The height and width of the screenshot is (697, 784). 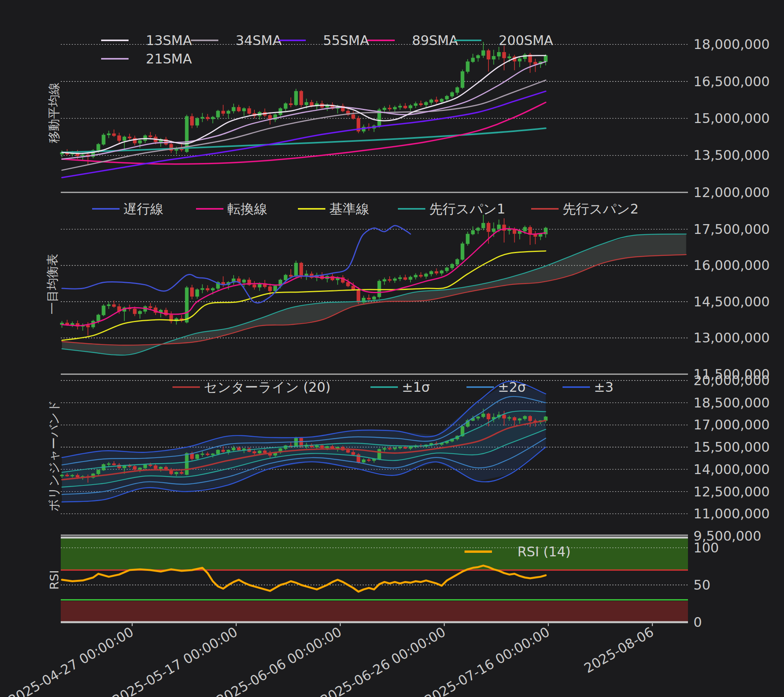 I want to click on y-tick-label: 17,000,000, so click(x=731, y=425).